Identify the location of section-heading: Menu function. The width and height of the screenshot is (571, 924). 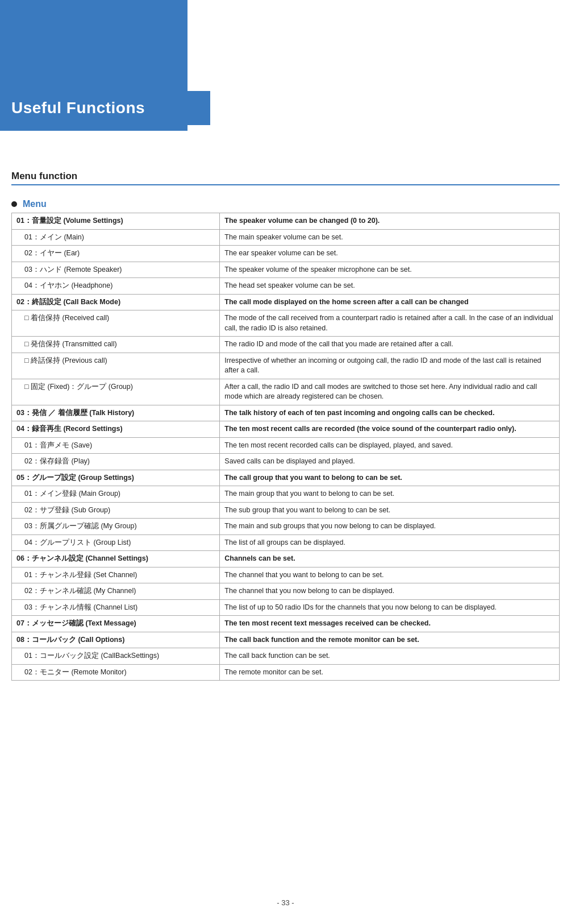
(285, 178).